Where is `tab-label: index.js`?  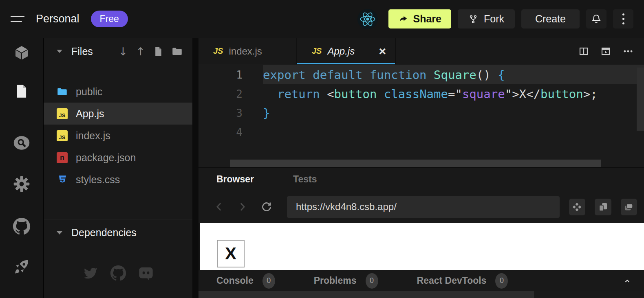 tab-label: index.js is located at coordinates (245, 51).